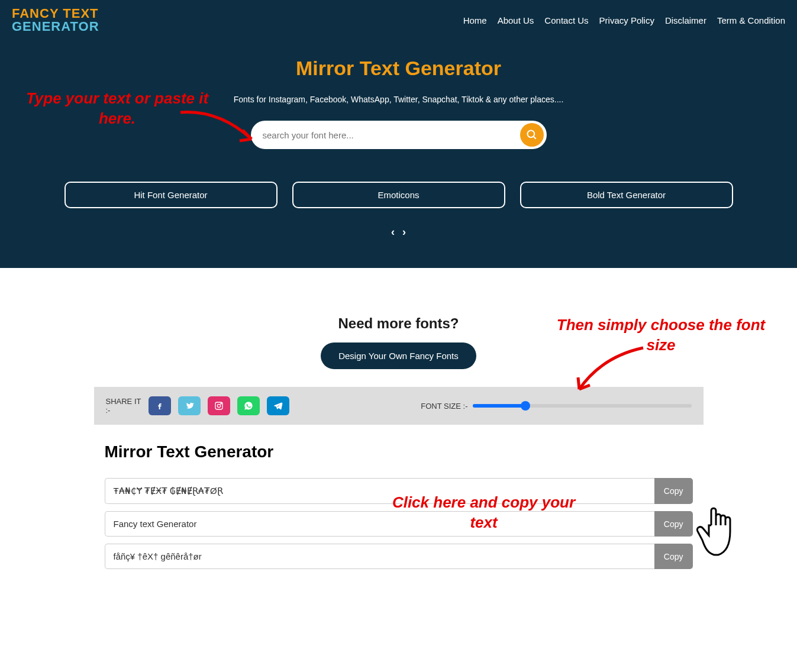 The width and height of the screenshot is (797, 672). What do you see at coordinates (627, 195) in the screenshot?
I see `pill-bold-text: Bold Text Generator` at bounding box center [627, 195].